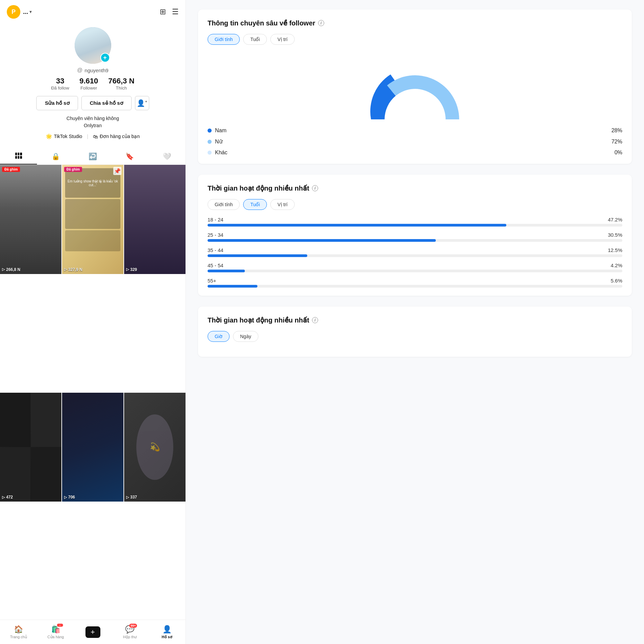 The image size is (644, 644). Describe the element at coordinates (93, 632) in the screenshot. I see `nav-add: +` at that location.